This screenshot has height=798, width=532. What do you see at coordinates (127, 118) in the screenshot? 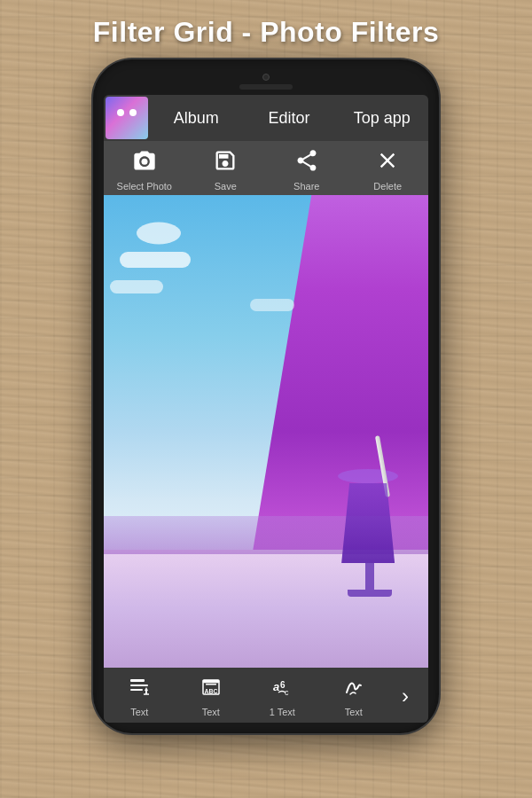
I see `thumbnail-image` at bounding box center [127, 118].